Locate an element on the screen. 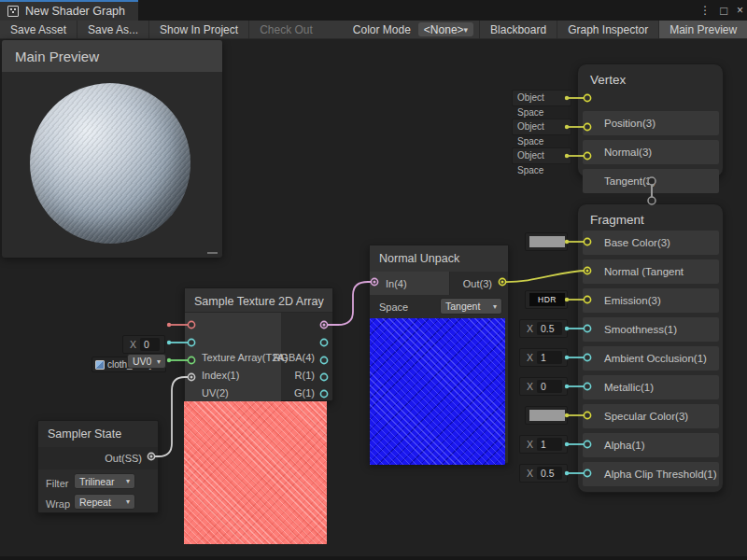  graph-inspector-toggle-button: Graph Inspector is located at coordinates (609, 30).